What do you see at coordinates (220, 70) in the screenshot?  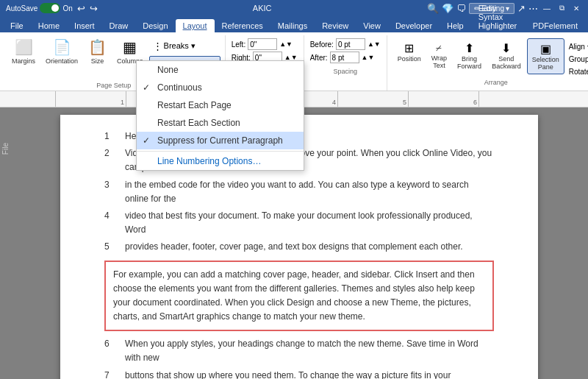 I see `menu-none: None` at bounding box center [220, 70].